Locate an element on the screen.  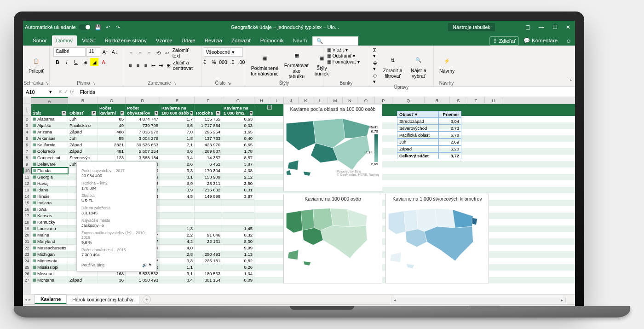
cell-pop: 1 050 493 is located at coordinates (143, 280).